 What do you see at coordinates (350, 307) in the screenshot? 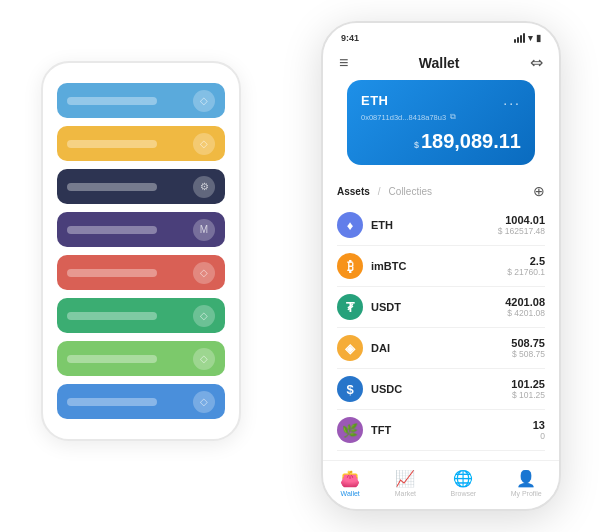
I see `asset-icon-usdt: ₮` at bounding box center [350, 307].